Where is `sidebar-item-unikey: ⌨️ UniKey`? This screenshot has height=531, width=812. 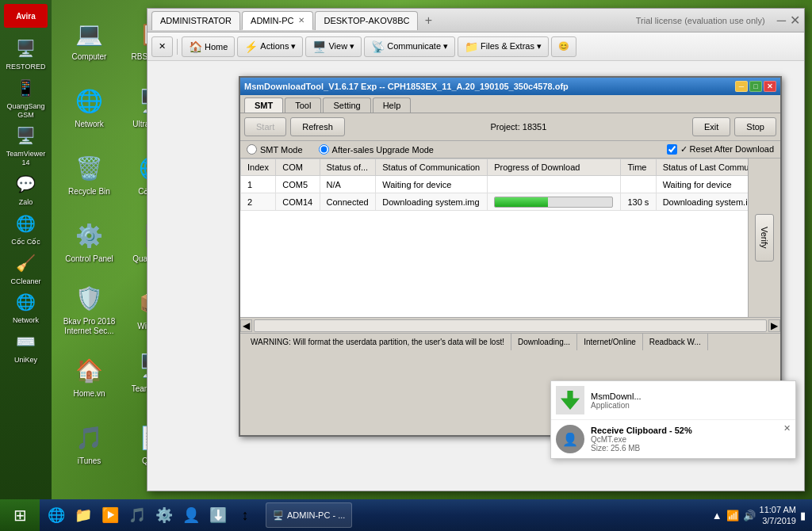 sidebar-item-unikey: ⌨️ UniKey is located at coordinates (26, 347).